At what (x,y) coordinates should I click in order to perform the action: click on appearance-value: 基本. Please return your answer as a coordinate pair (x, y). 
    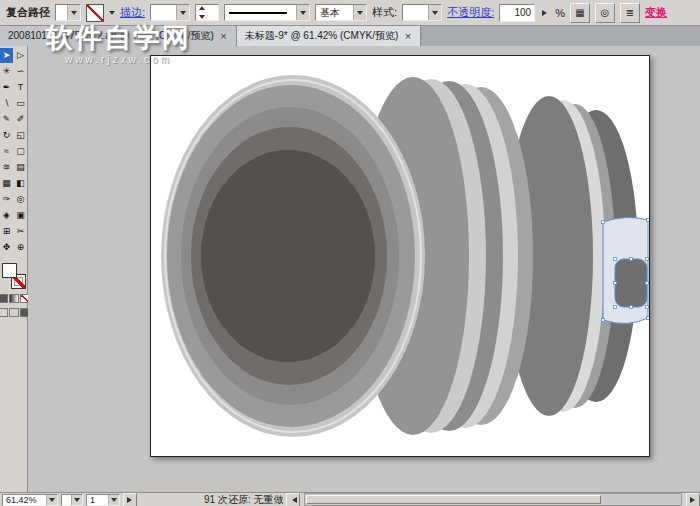
    Looking at the image, I should click on (330, 13).